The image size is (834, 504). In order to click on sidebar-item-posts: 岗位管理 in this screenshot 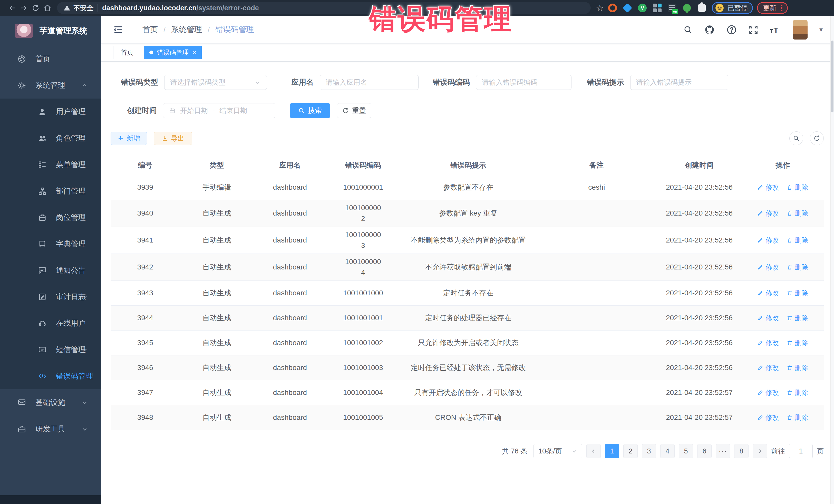, I will do `click(51, 217)`.